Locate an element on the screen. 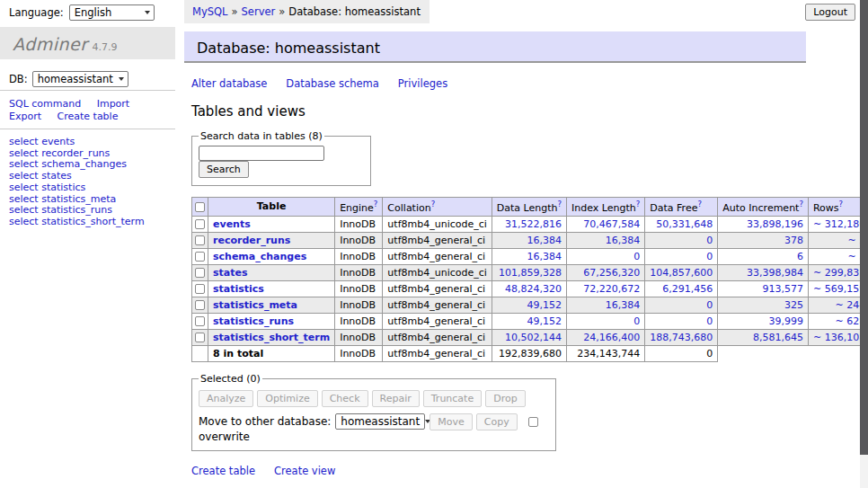  cell-data-free-link: 6,291,456 is located at coordinates (687, 289).